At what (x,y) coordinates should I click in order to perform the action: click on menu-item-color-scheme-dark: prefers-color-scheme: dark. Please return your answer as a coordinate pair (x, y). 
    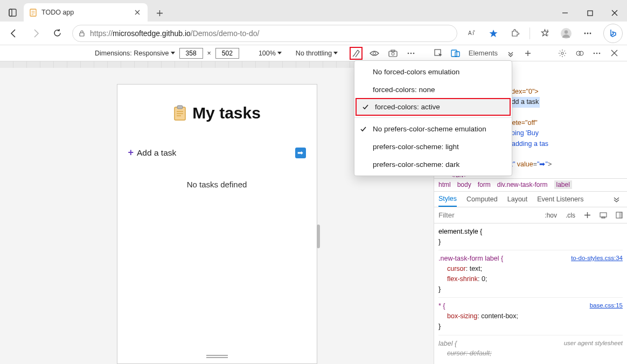
    Looking at the image, I should click on (433, 165).